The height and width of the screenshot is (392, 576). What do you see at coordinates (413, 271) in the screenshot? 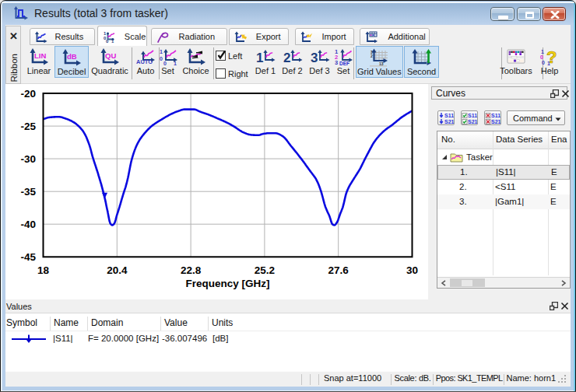
I see `svg-text: 30` at bounding box center [413, 271].